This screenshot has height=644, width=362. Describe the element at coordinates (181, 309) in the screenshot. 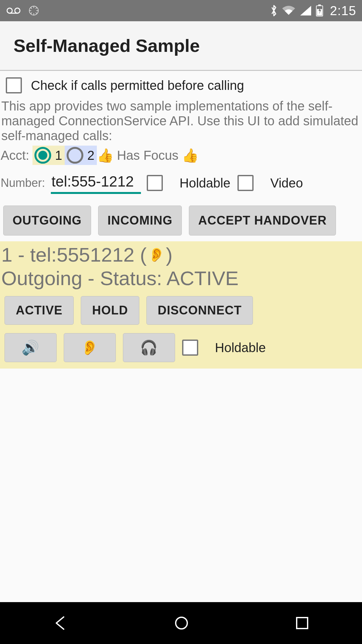

I see `call-state-row: ACTIVE HOLD DISCONNECT` at that location.